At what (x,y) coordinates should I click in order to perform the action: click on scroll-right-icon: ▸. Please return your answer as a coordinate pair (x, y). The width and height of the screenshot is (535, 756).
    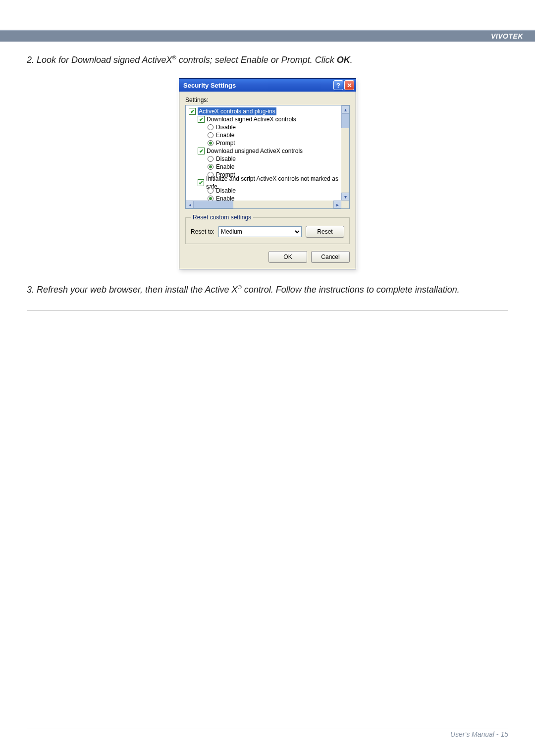
    Looking at the image, I should click on (337, 204).